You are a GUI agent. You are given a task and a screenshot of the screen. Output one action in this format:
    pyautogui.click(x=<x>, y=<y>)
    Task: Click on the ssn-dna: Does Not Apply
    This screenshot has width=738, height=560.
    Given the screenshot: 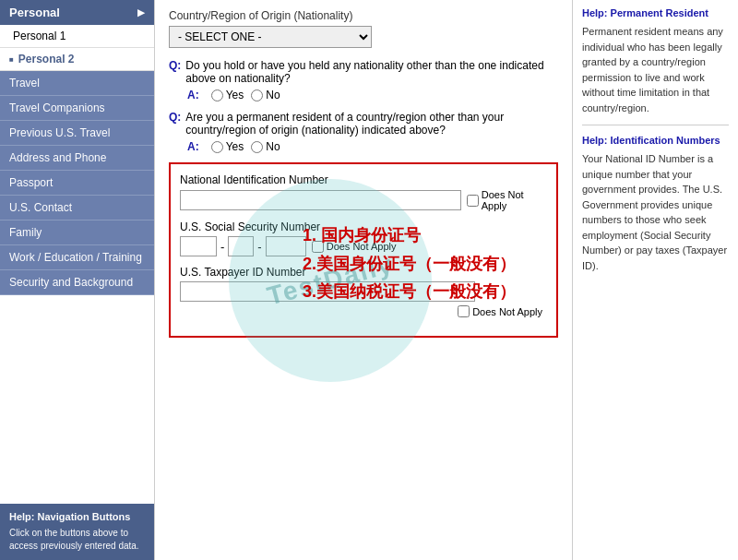 What is the action you would take?
    pyautogui.click(x=354, y=247)
    